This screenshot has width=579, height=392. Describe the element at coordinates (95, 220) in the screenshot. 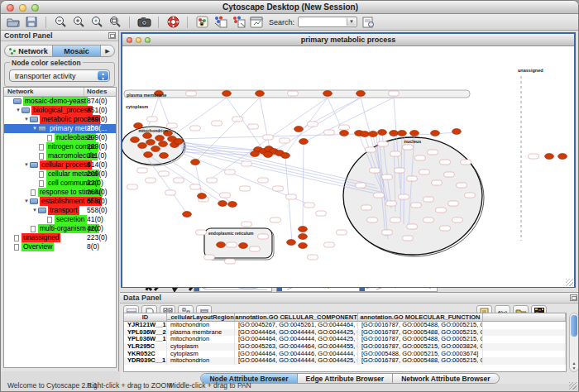

I see `tree-row-nodes-count: 41(0)` at that location.